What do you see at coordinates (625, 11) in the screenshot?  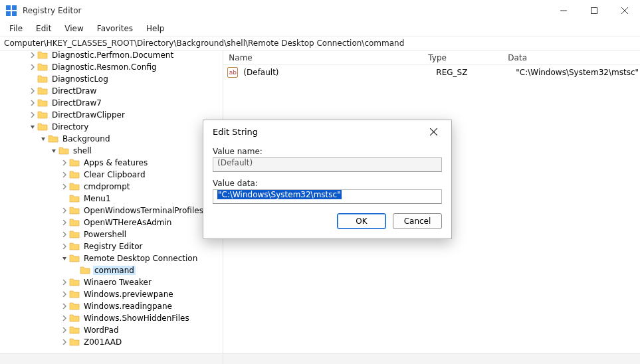 I see `close-button` at bounding box center [625, 11].